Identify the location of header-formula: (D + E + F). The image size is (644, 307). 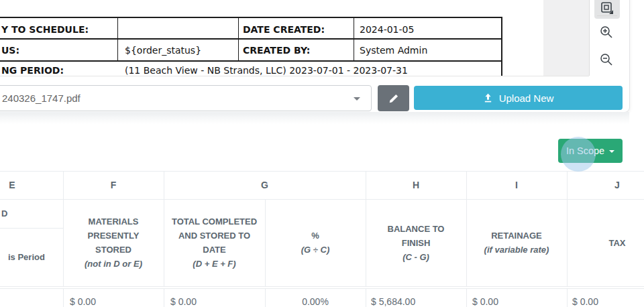
(214, 264).